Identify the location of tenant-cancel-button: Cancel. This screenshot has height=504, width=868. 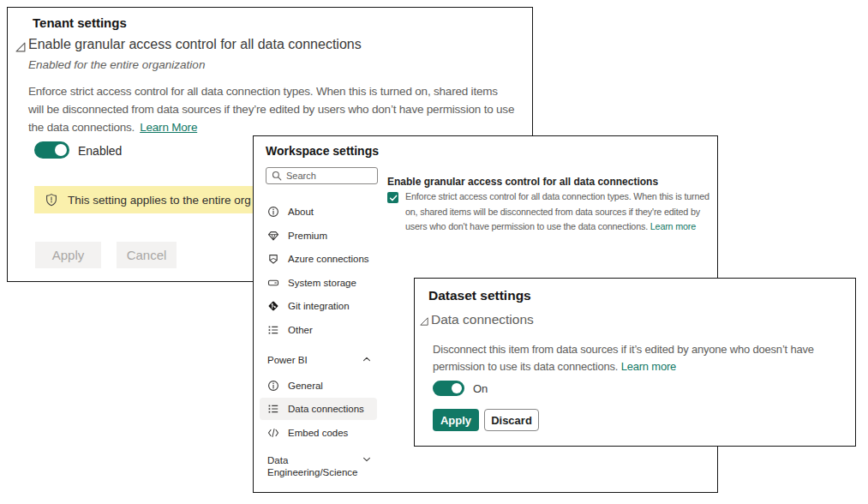
(147, 255).